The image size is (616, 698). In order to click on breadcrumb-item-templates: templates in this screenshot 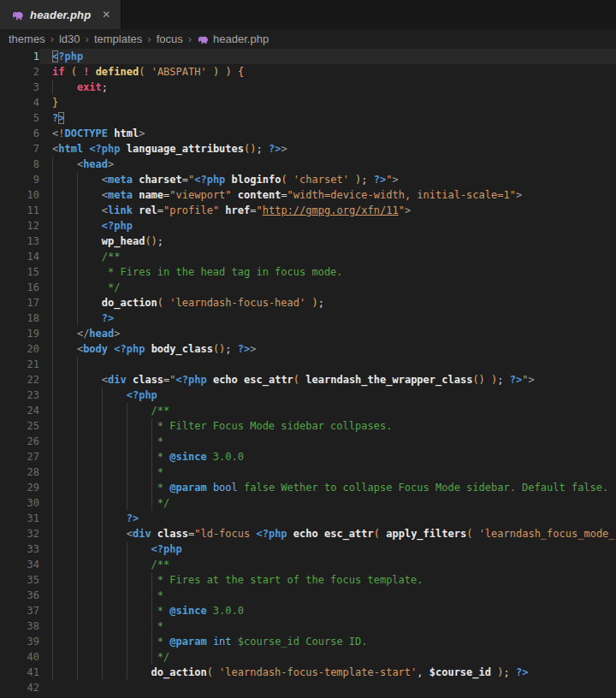, I will do `click(118, 39)`.